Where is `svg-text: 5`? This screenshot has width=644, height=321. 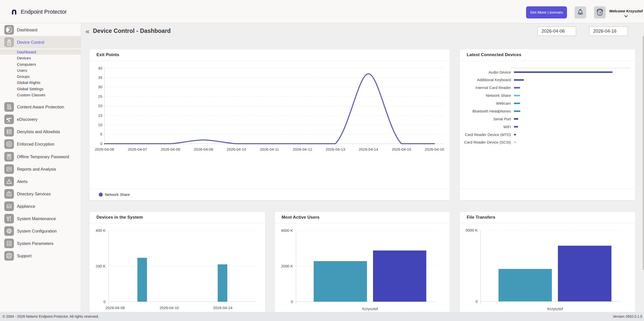
svg-text: 5 is located at coordinates (101, 134).